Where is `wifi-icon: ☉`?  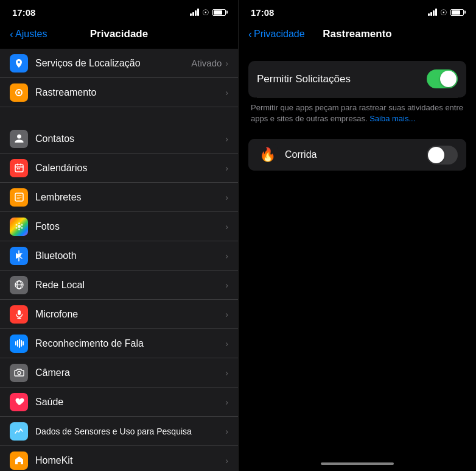
wifi-icon: ☉ is located at coordinates (206, 12).